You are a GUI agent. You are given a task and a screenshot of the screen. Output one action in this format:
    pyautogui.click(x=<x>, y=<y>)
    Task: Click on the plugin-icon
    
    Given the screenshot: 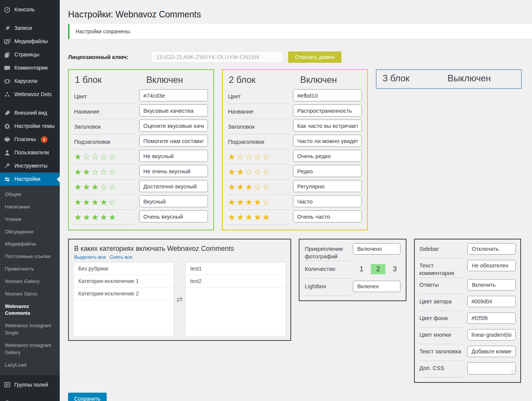 What is the action you would take?
    pyautogui.click(x=8, y=139)
    